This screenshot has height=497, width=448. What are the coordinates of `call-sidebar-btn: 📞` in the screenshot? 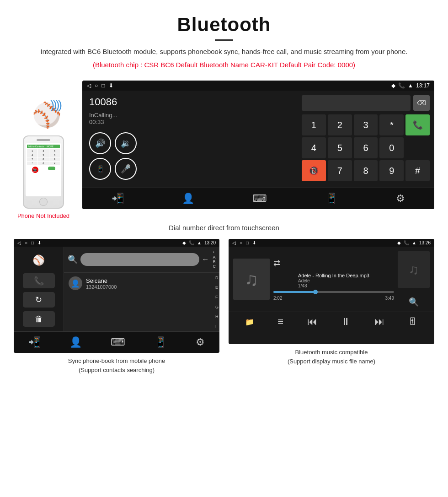 It's located at (39, 281).